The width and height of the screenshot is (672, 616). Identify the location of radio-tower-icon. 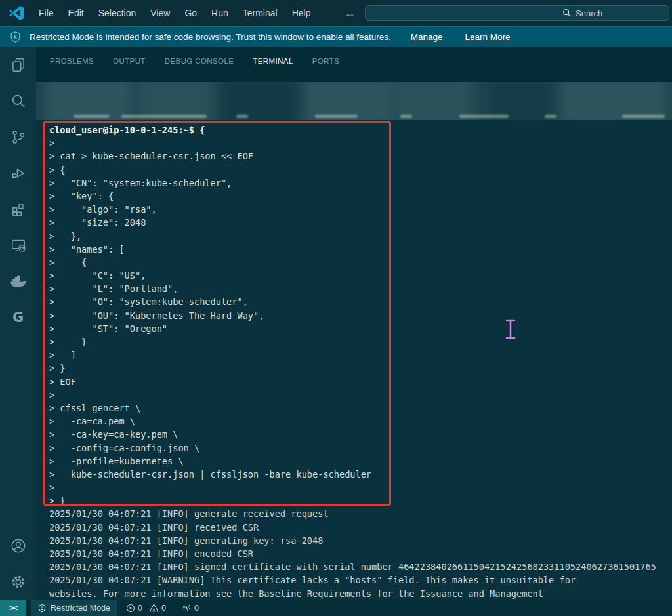
(186, 607).